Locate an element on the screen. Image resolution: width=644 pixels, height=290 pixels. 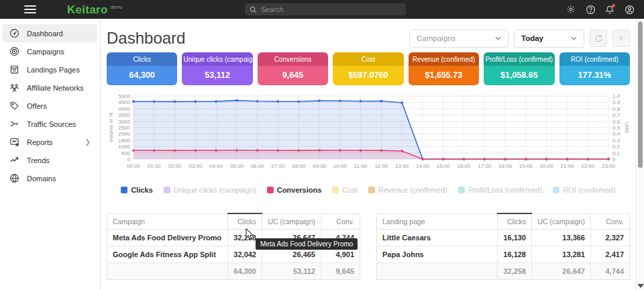
refresh-button is located at coordinates (598, 38).